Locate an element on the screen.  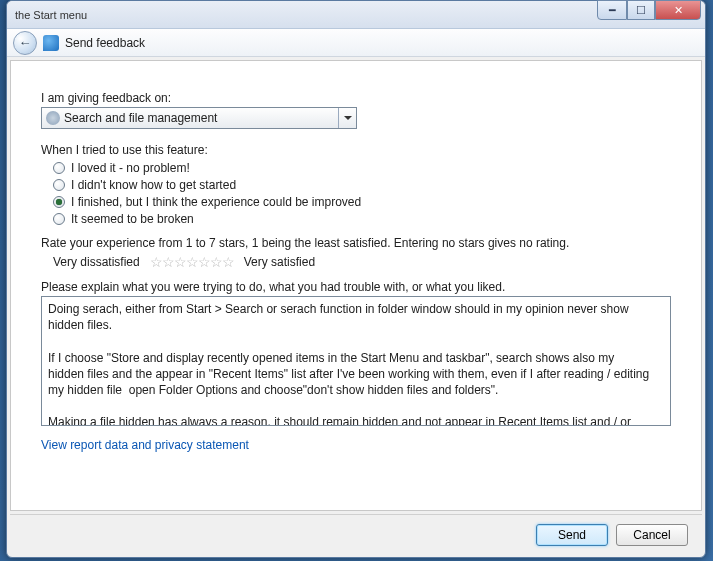
back-button: ← is located at coordinates (25, 43).